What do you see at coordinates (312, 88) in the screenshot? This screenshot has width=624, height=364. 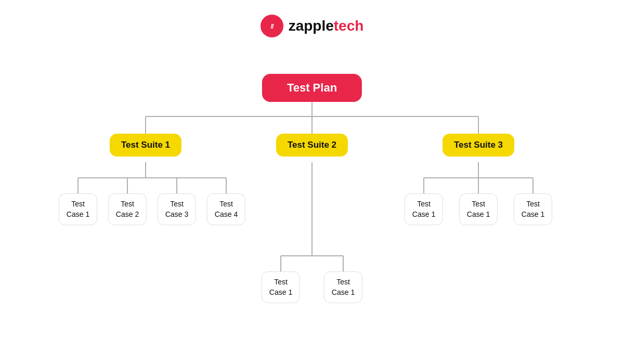 I see `root-node: Test Plan` at bounding box center [312, 88].